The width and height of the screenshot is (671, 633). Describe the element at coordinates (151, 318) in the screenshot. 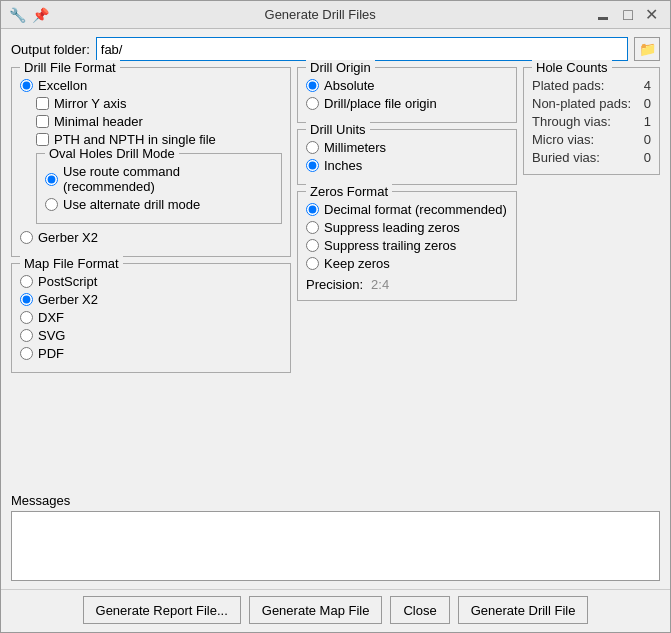

I see `map-file-format-content: PostScript Gerber X2 DXF SVG` at that location.